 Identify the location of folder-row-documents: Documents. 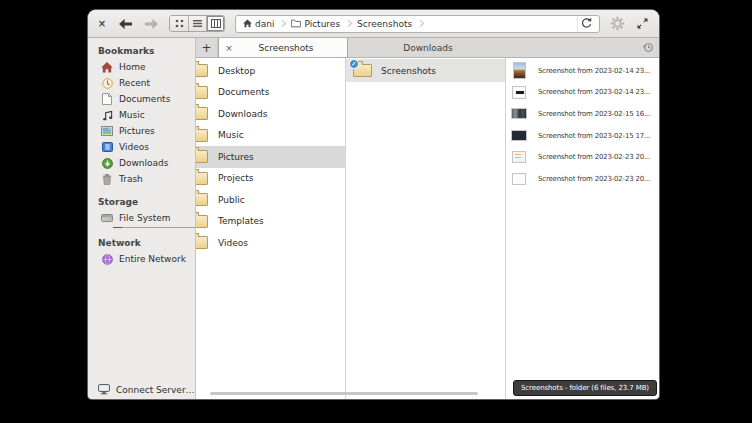
(270, 93).